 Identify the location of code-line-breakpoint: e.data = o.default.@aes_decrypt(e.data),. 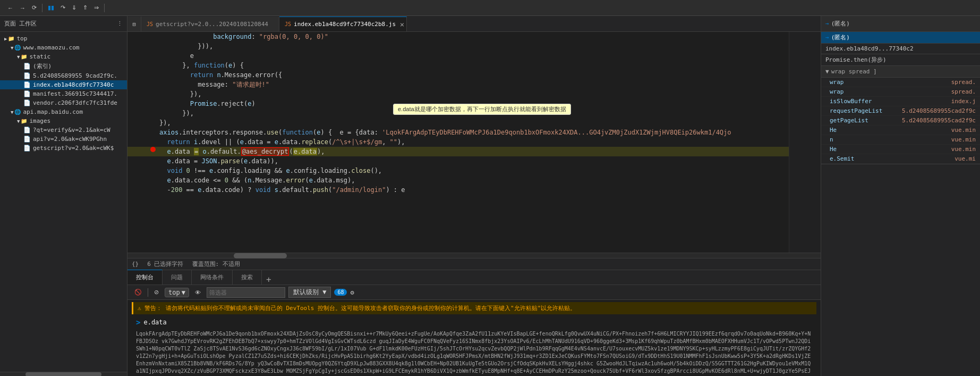
(458, 152).